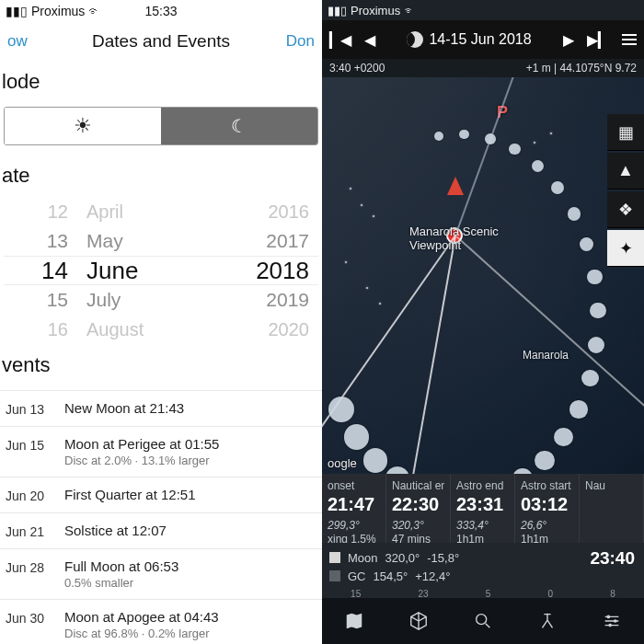  I want to click on event-title: Full Moon at 06:53, so click(190, 567).